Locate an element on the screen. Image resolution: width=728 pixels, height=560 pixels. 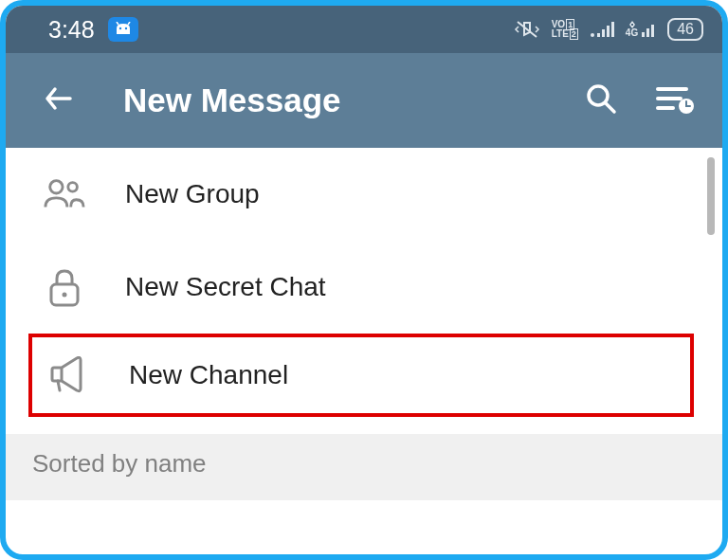
network-4g-icon: 4G is located at coordinates (641, 29).